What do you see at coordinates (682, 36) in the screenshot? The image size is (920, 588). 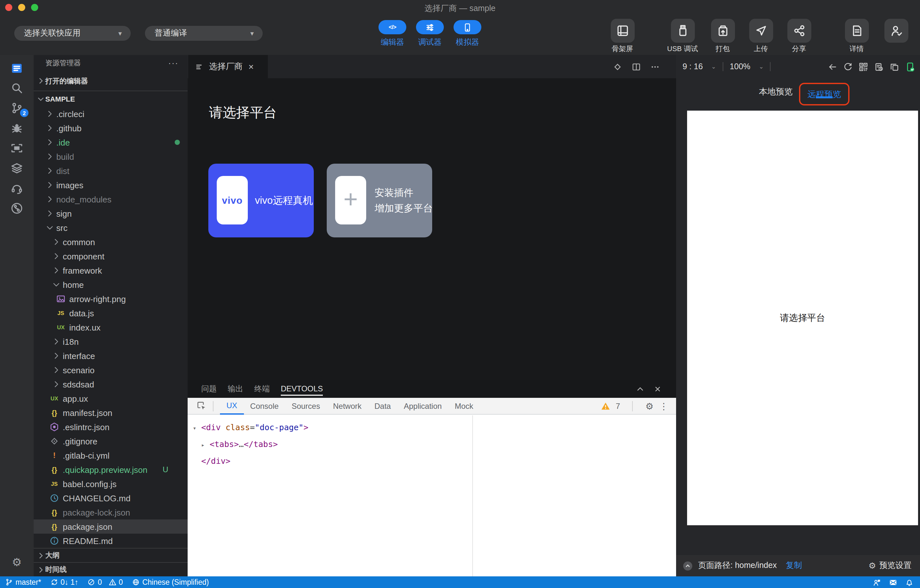 I see `usb-debug-button: USB 调试` at bounding box center [682, 36].